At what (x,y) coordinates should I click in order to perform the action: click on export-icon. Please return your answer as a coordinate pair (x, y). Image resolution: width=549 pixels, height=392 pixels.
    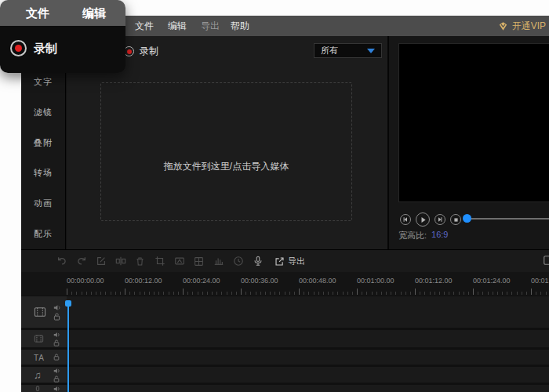
    Looking at the image, I should click on (279, 262).